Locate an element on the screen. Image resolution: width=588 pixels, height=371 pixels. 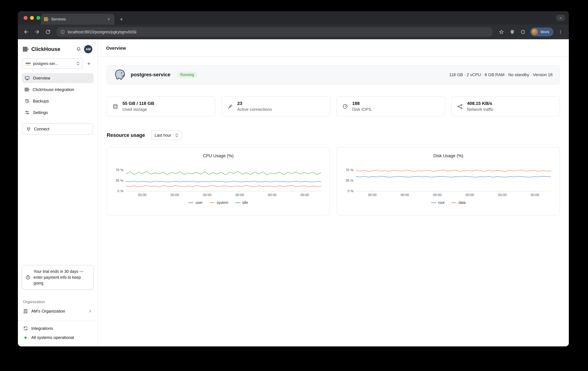
close-window-button is located at coordinates (26, 18).